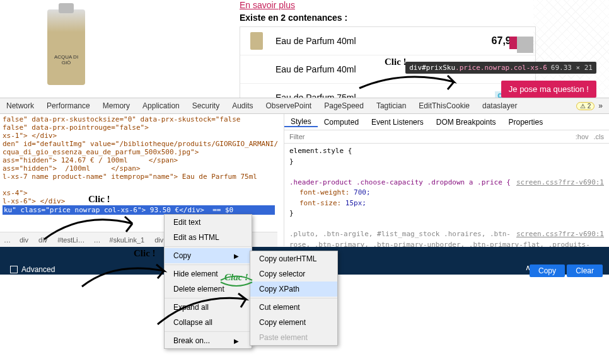  What do you see at coordinates (289, 106) in the screenshot?
I see `tab-observepoint: ObservePoint` at bounding box center [289, 106].